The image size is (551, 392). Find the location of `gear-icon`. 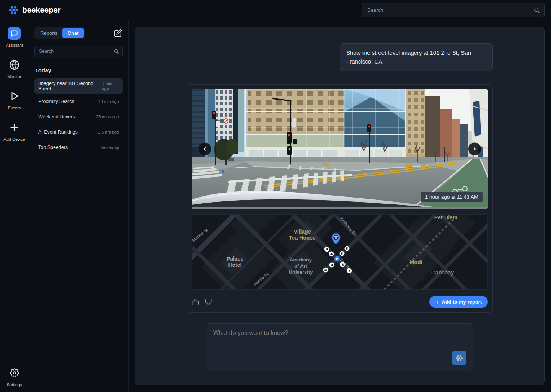

gear-icon is located at coordinates (15, 373).